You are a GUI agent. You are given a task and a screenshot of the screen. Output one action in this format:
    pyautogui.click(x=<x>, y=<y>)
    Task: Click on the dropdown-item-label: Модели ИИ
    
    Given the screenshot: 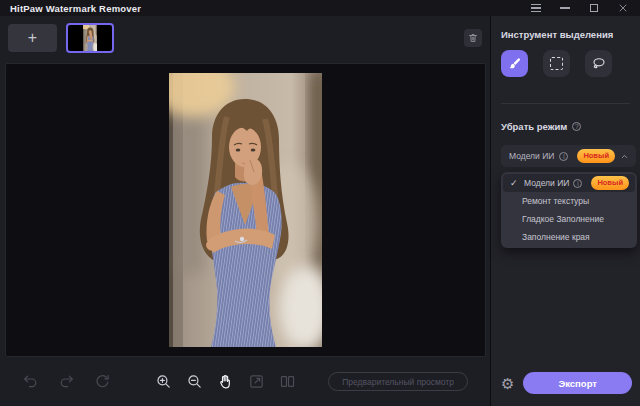 What is the action you would take?
    pyautogui.click(x=546, y=183)
    